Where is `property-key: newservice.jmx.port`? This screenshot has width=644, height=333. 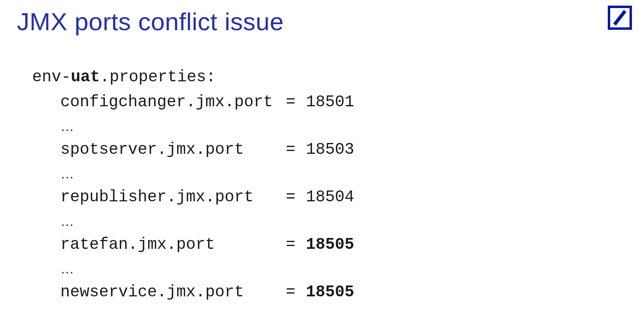
property-key: newservice.jmx.port is located at coordinates (173, 292).